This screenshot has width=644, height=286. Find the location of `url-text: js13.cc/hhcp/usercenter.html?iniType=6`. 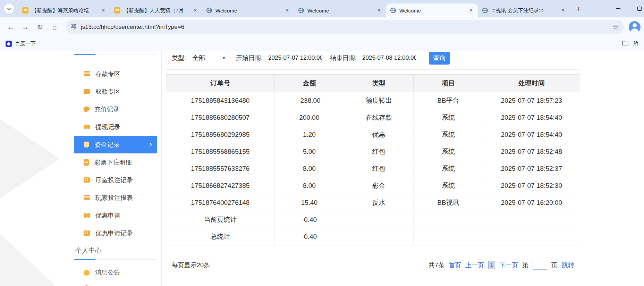

url-text: js13.cc/hhcp/usercenter.html?iniType=6 is located at coordinates (345, 27).